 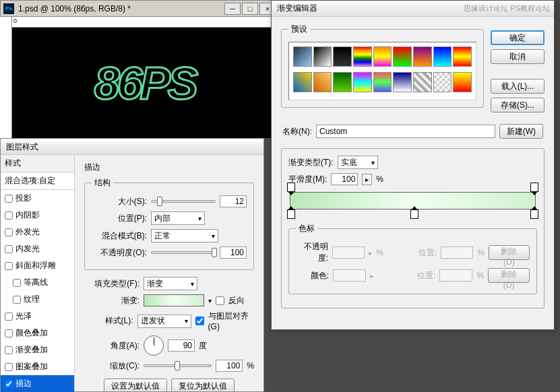 I want to click on size-label: 大小(S):, so click(x=119, y=202).